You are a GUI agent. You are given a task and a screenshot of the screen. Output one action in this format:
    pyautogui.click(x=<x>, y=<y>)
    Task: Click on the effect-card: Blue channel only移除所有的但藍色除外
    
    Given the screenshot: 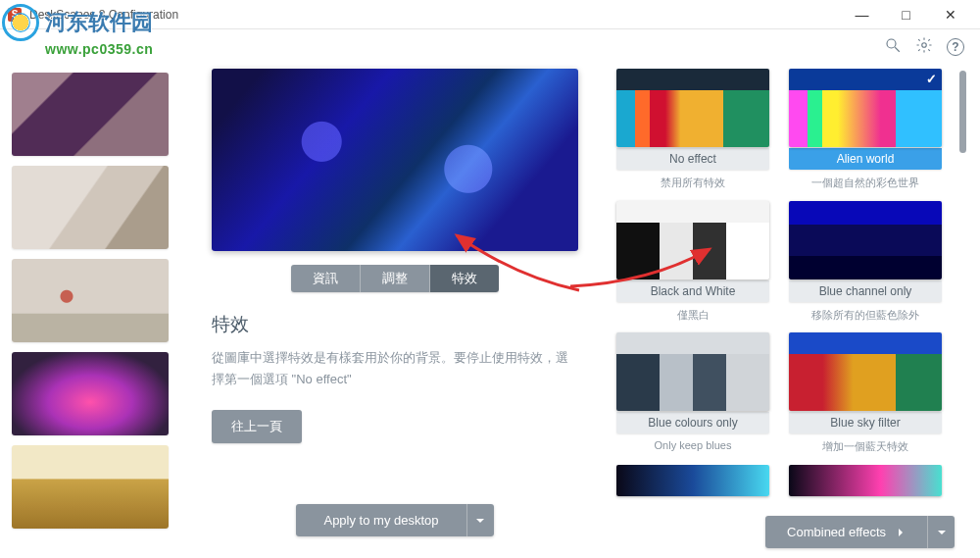 What is the action you would take?
    pyautogui.click(x=865, y=267)
    